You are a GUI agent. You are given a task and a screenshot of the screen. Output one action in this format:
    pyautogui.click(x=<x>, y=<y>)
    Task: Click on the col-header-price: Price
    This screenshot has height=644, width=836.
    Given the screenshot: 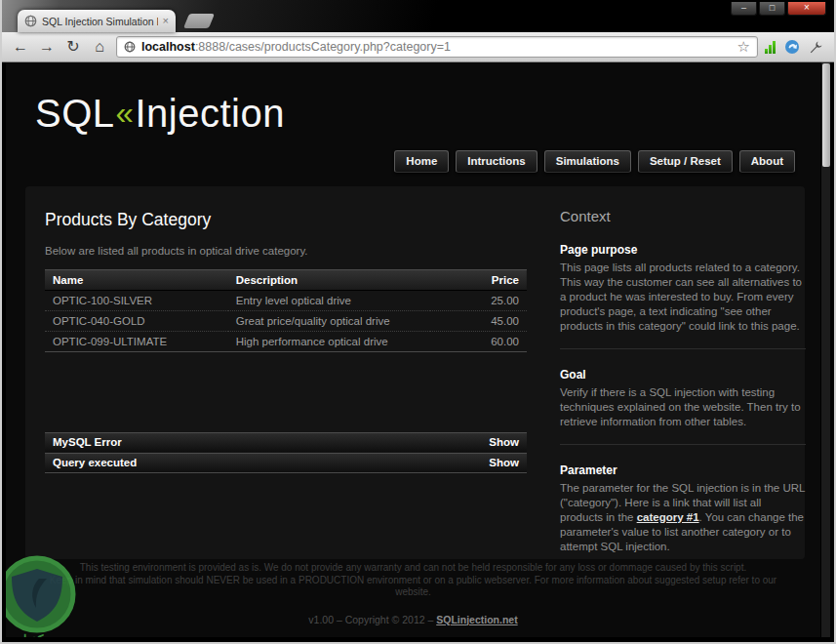 What is the action you would take?
    pyautogui.click(x=478, y=281)
    